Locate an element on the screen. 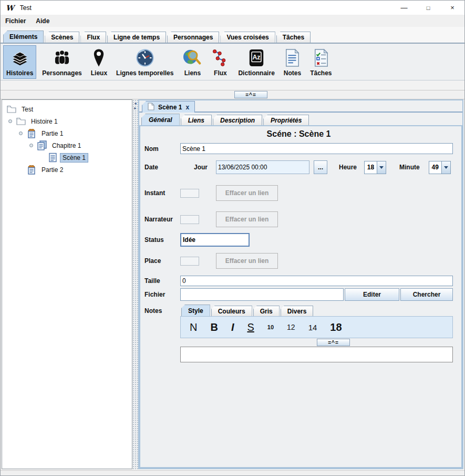 The width and height of the screenshot is (465, 476). nom-label: Nom is located at coordinates (162, 149).